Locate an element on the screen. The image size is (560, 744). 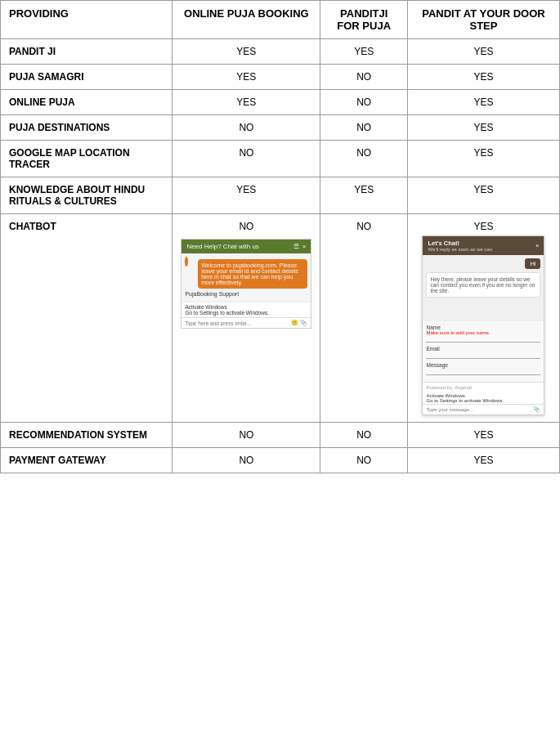
header-providing: PROVIDING is located at coordinates (87, 20).